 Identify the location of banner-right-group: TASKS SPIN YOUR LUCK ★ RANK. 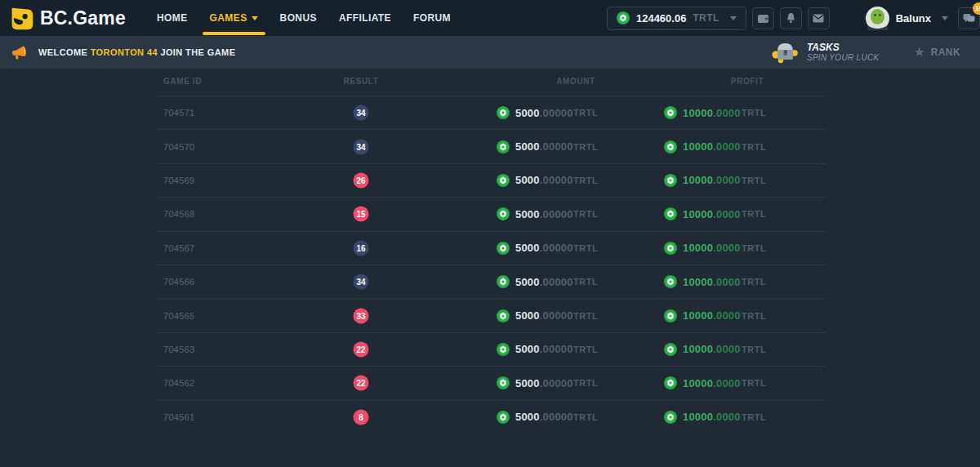
(867, 52).